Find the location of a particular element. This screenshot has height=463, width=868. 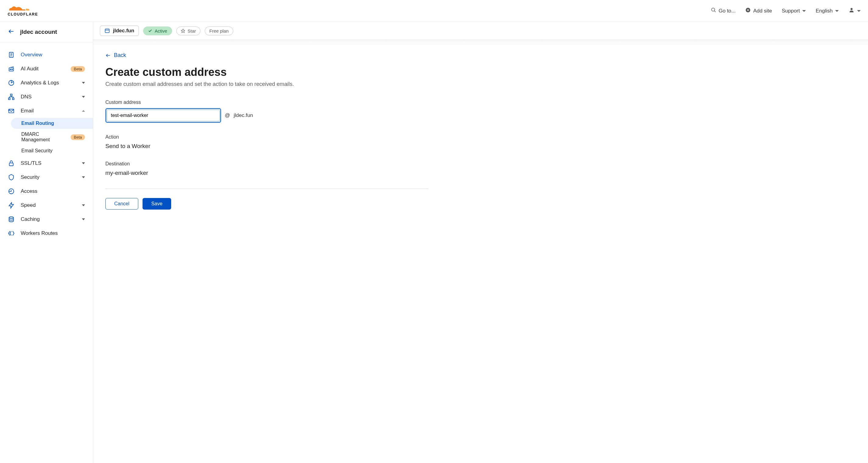

sidebar-item-label: Workers Routes is located at coordinates (53, 233).